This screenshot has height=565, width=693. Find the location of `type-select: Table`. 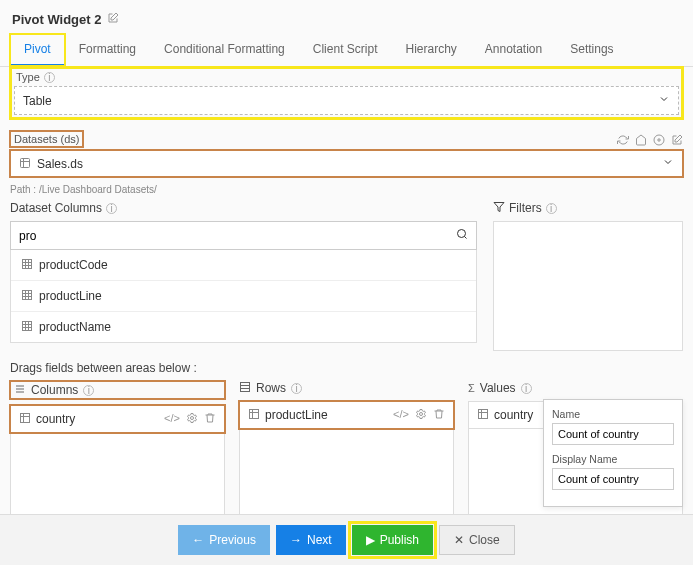

type-select: Table is located at coordinates (346, 100).